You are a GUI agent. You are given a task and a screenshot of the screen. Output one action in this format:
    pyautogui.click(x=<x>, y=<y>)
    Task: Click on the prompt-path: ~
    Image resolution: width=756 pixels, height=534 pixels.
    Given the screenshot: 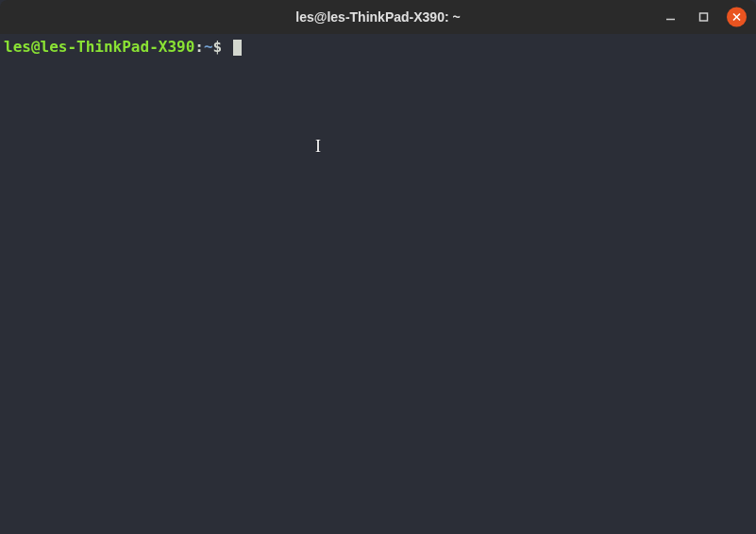 What is the action you would take?
    pyautogui.click(x=209, y=47)
    